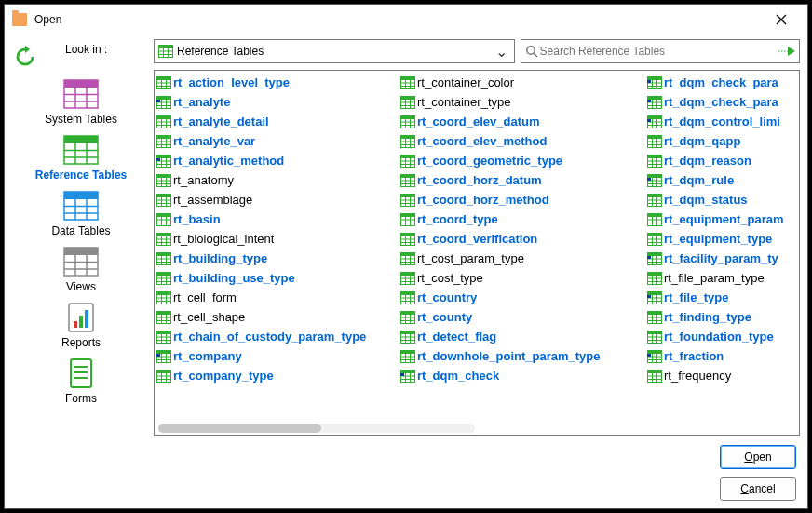 Image resolution: width=812 pixels, height=513 pixels. Describe the element at coordinates (521, 142) in the screenshot. I see `list-item: rt_coord_elev_method` at that location.